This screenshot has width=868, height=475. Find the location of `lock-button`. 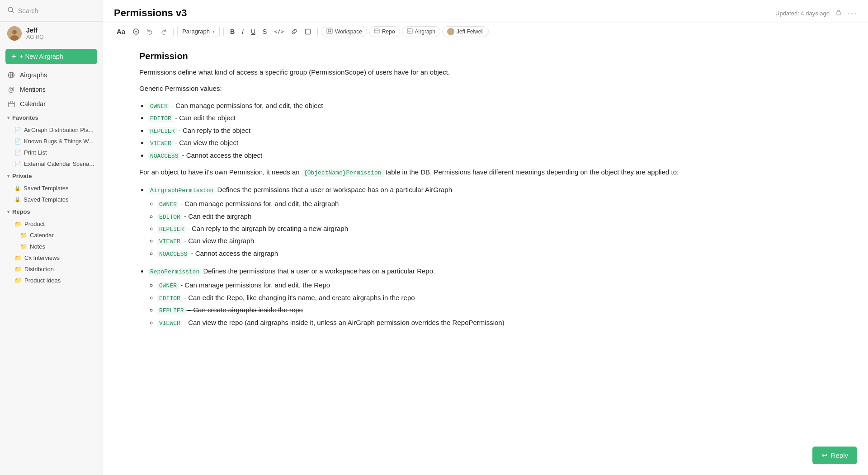

lock-button is located at coordinates (839, 13).